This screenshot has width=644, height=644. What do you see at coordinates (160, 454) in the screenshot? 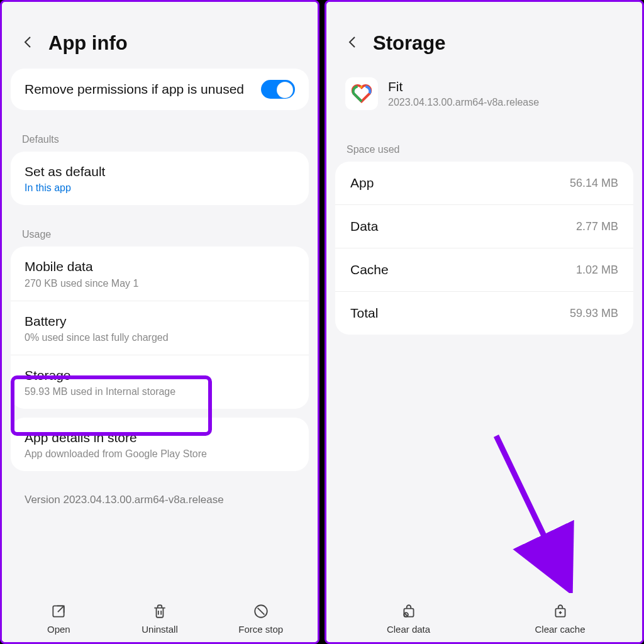
I see `details-sub: App downloaded from Google Play Store` at bounding box center [160, 454].